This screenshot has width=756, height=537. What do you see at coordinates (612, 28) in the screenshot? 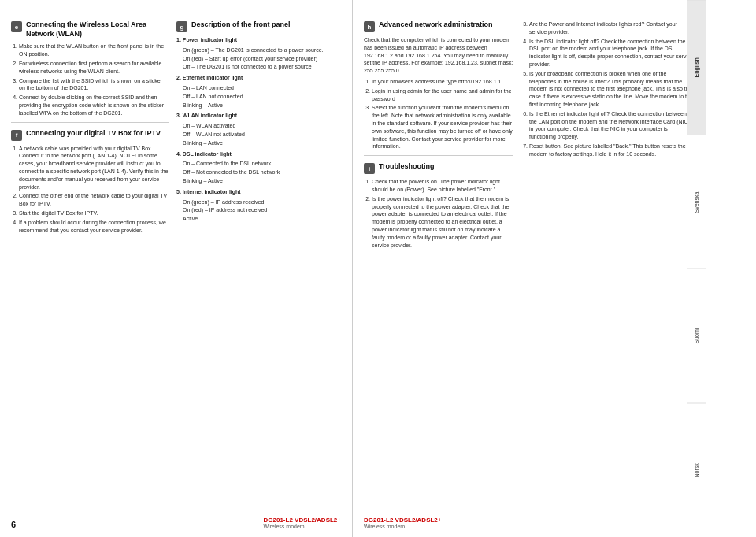
I see `list-item: Are the Power and Internet indicator lig…` at bounding box center [612, 28].